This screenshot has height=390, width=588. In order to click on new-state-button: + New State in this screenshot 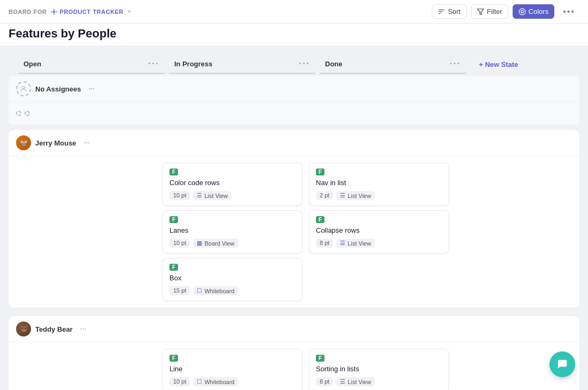, I will do `click(498, 64)`.